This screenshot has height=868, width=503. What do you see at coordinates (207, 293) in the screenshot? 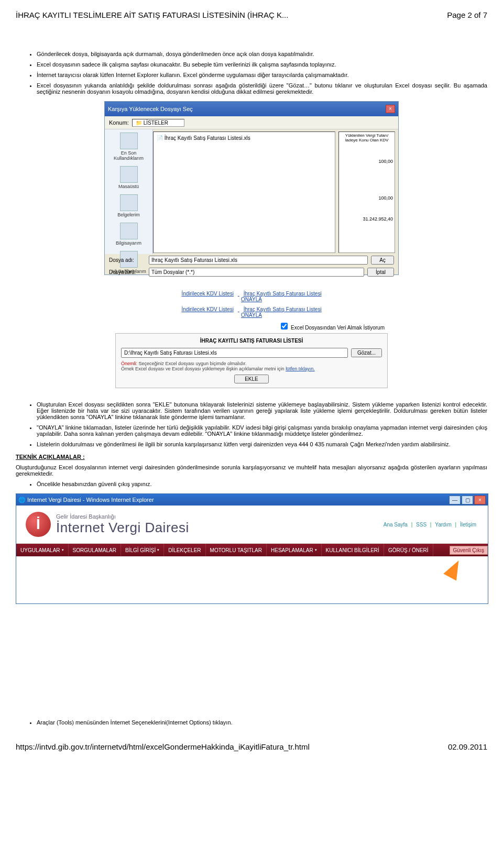
I see `link-kdv-listesi: İndirilecek KDV Listesi` at bounding box center [207, 293].